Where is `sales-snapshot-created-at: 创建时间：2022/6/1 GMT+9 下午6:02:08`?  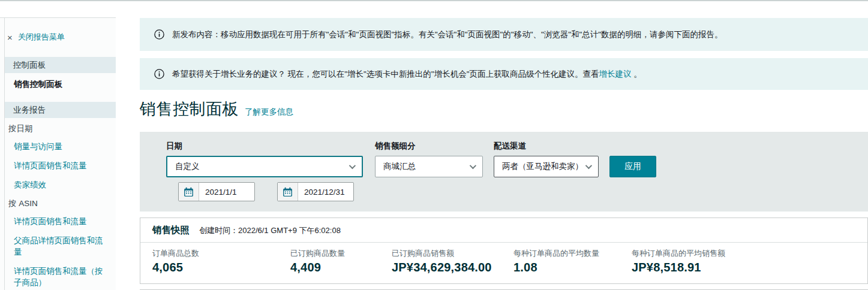
sales-snapshot-created-at: 创建时间：2022/6/1 GMT+9 下午6:02:08 is located at coordinates (270, 231).